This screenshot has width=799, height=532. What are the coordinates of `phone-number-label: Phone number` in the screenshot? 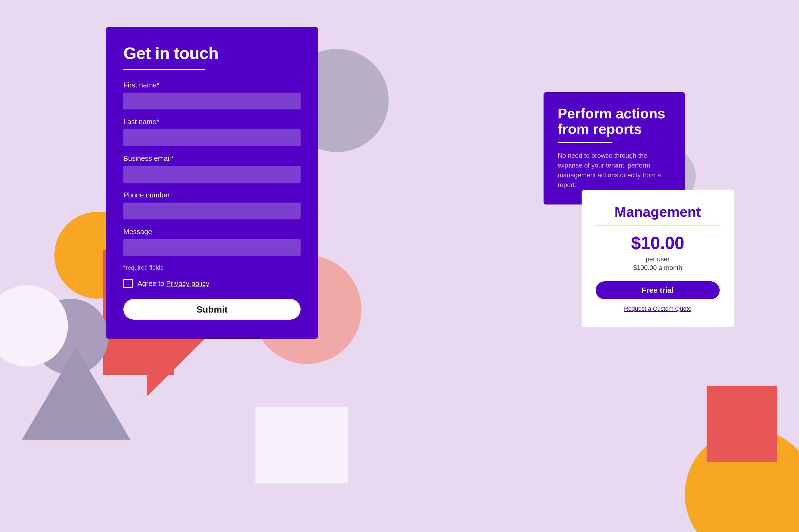 It's located at (212, 195).